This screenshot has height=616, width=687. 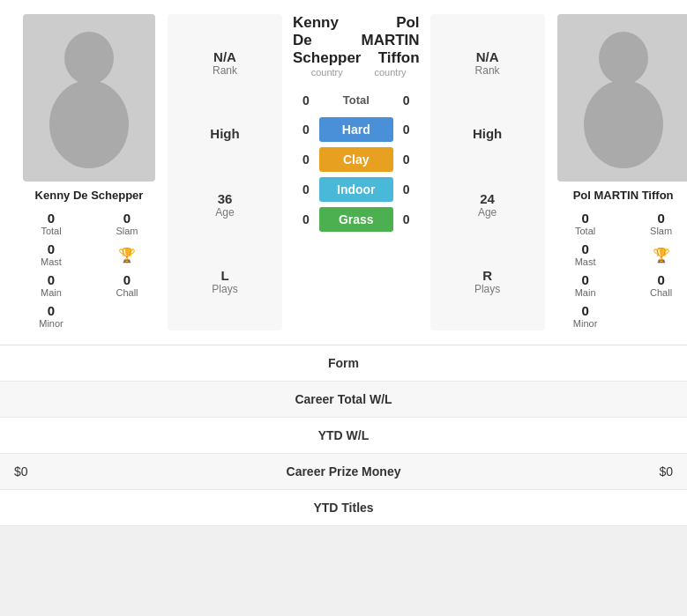 What do you see at coordinates (356, 130) in the screenshot?
I see `hard-btn: Hard` at bounding box center [356, 130].